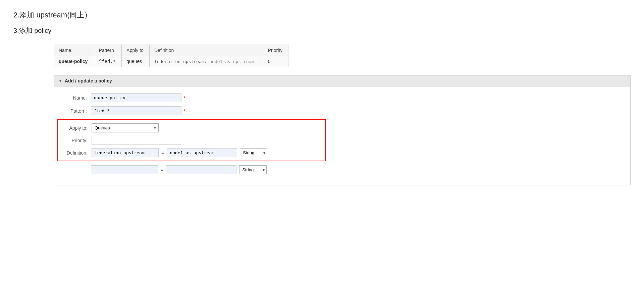 The image size is (644, 292). I want to click on row-name: queue-policy, so click(74, 62).